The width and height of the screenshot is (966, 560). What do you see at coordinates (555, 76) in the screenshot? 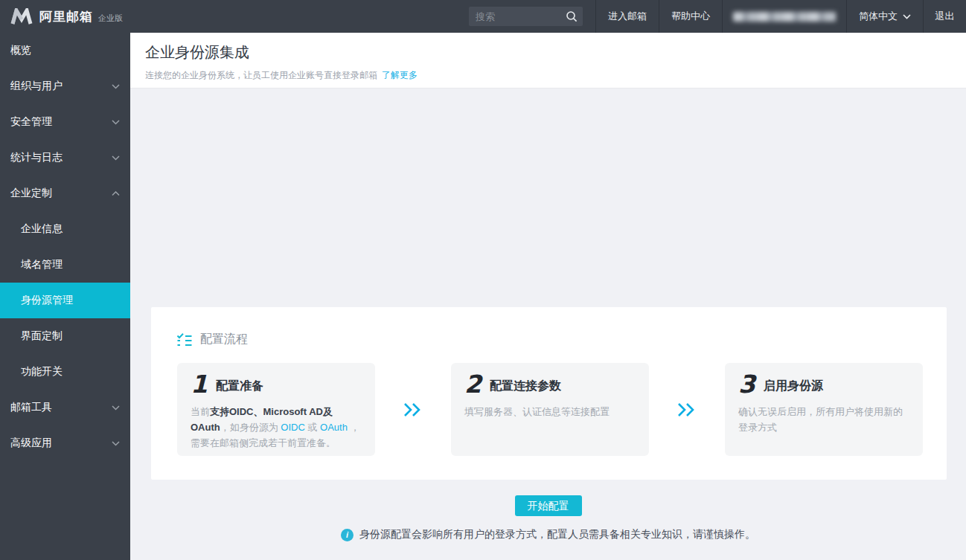
I see `page-subtitle: 连接您的企业身份系统，让员工使用企业账号直接登录邮箱了解更多` at bounding box center [555, 76].